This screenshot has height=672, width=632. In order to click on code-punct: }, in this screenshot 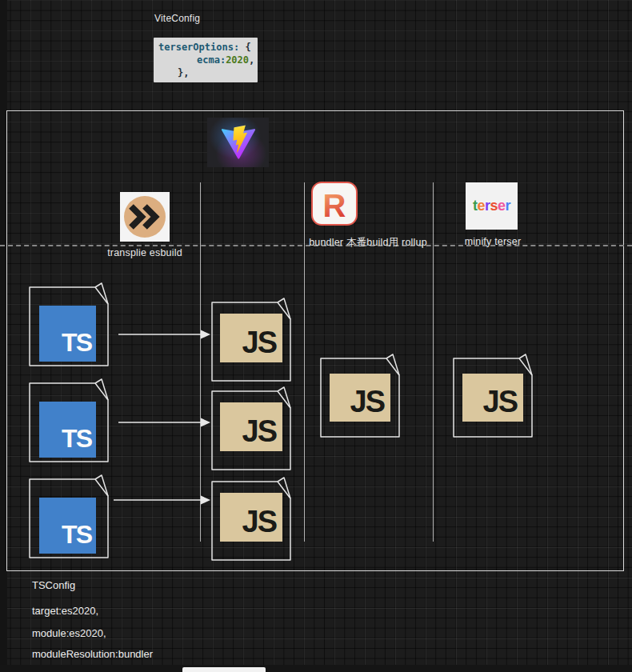, I will do `click(183, 73)`.